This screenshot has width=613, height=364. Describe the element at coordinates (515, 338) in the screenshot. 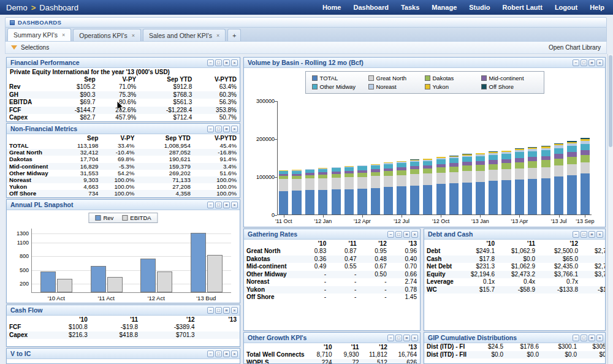

I see `panel-header: GIP Cumulative Distributions −□≡×` at that location.